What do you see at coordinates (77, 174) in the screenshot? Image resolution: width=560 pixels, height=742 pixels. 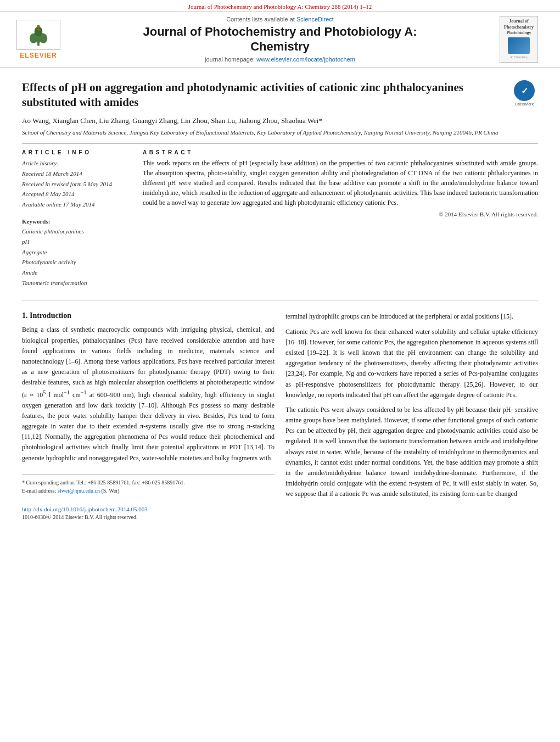 I see `received-date: Received 18 March 2014` at bounding box center [77, 174].